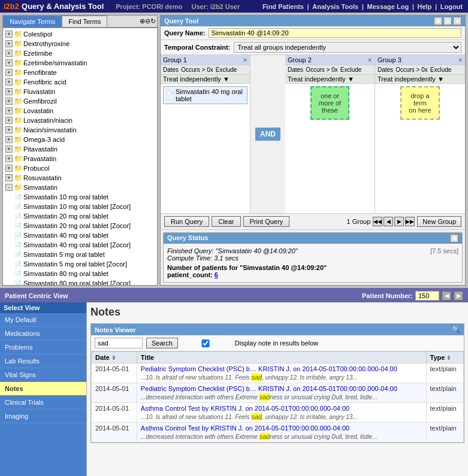 Image resolution: width=468 pixels, height=476 pixels. Describe the element at coordinates (388, 7) in the screenshot. I see `nav-message-log: Message Log` at that location.